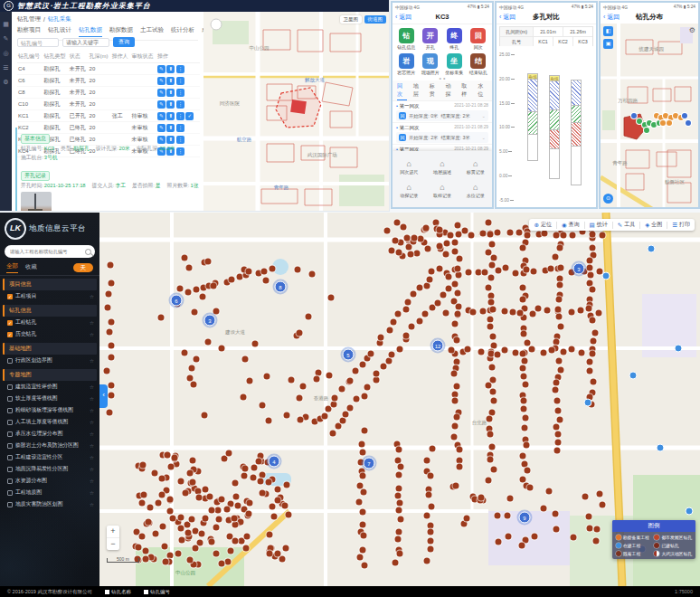 The height and width of the screenshot is (597, 700). Describe the element at coordinates (90, 32) in the screenshot. I see `tab-钻孔数据: 钻孔数据` at that location.